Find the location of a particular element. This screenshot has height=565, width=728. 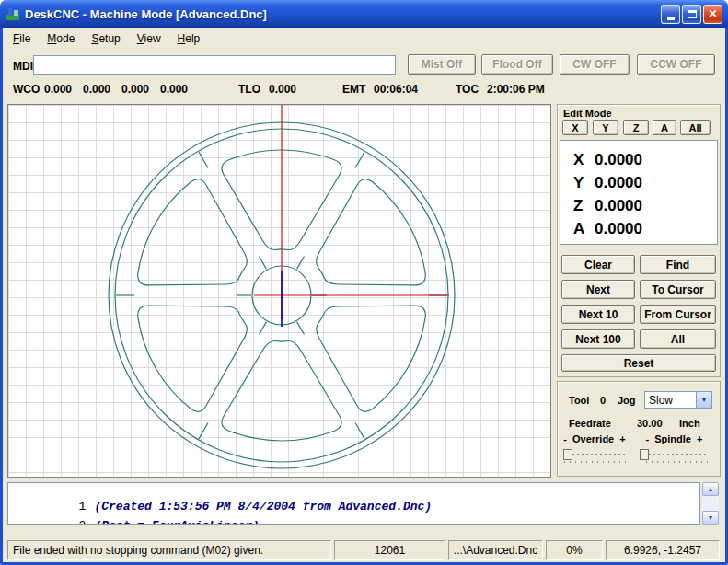

axis-y-button: Y is located at coordinates (606, 127).